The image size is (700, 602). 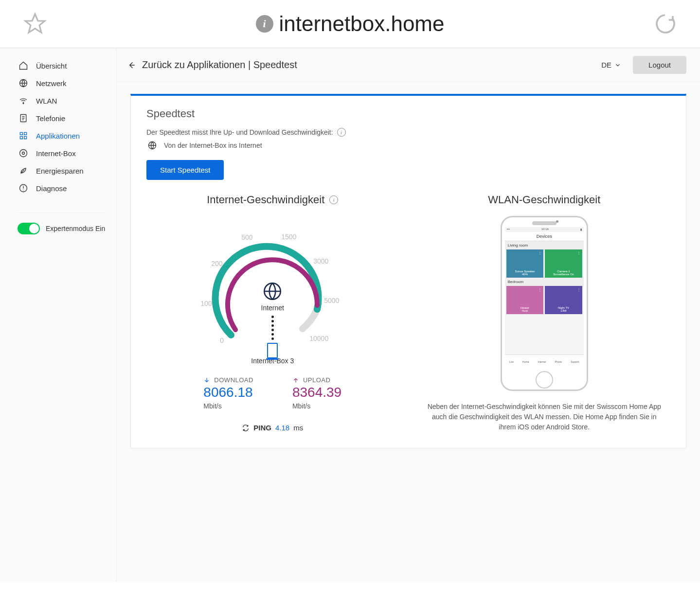 What do you see at coordinates (272, 308) in the screenshot?
I see `gauge-center-top-label: Internet` at bounding box center [272, 308].